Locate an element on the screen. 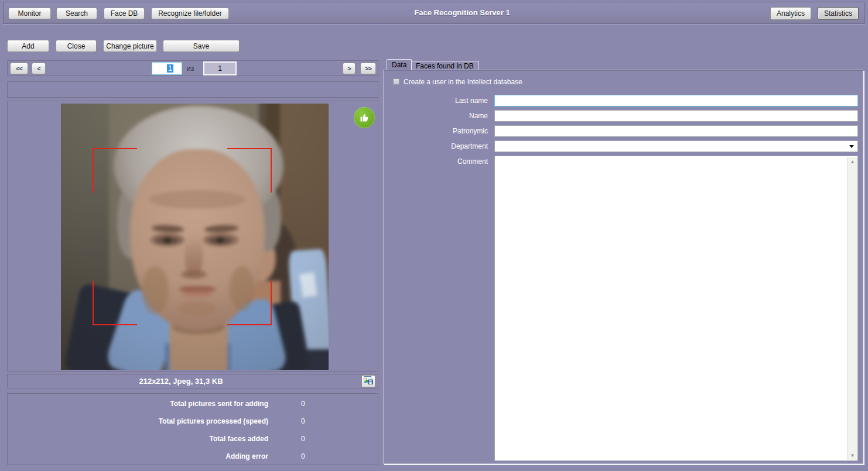 This screenshot has width=868, height=471. name-input is located at coordinates (676, 116).